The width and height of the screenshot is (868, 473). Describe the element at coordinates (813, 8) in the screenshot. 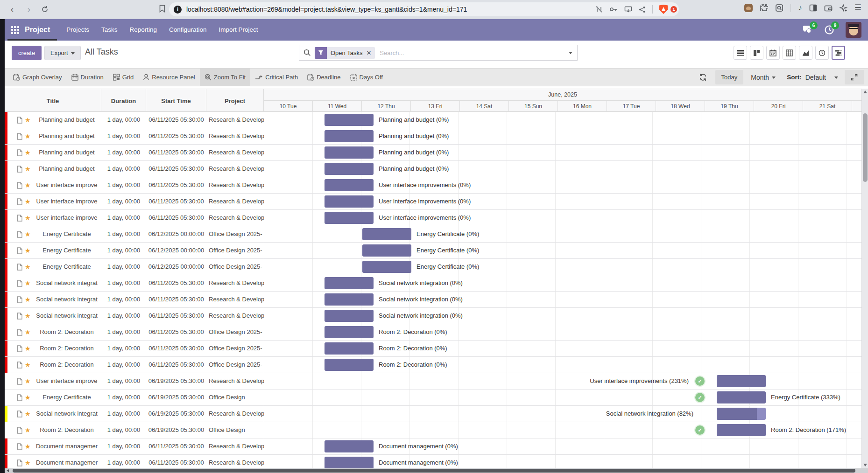

I see `sidebar-toggle-icon` at that location.